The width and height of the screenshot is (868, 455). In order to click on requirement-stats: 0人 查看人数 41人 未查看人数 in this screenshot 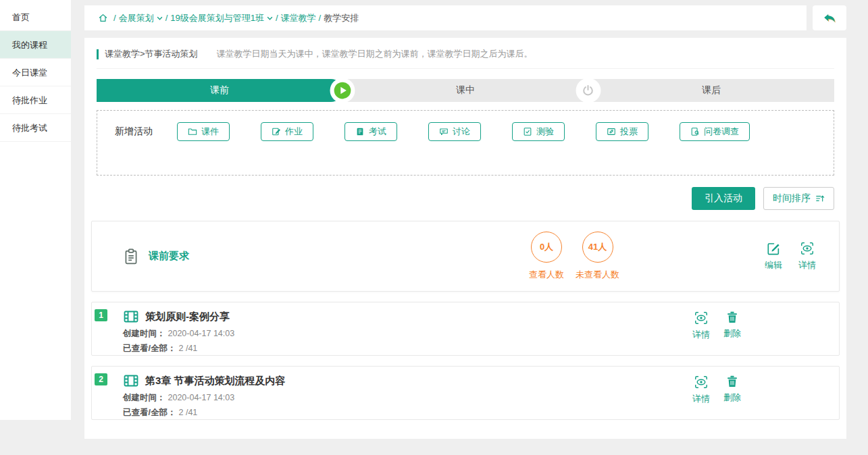, I will do `click(574, 257)`.